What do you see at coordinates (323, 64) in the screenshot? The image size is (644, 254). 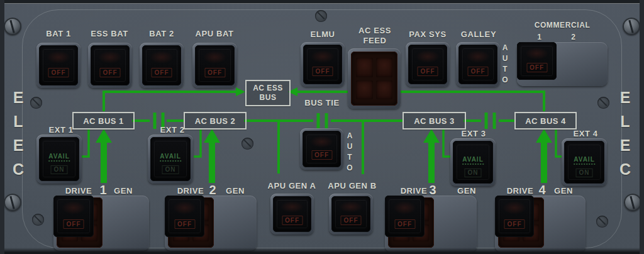 I see `elmu-button: OFF` at bounding box center [323, 64].